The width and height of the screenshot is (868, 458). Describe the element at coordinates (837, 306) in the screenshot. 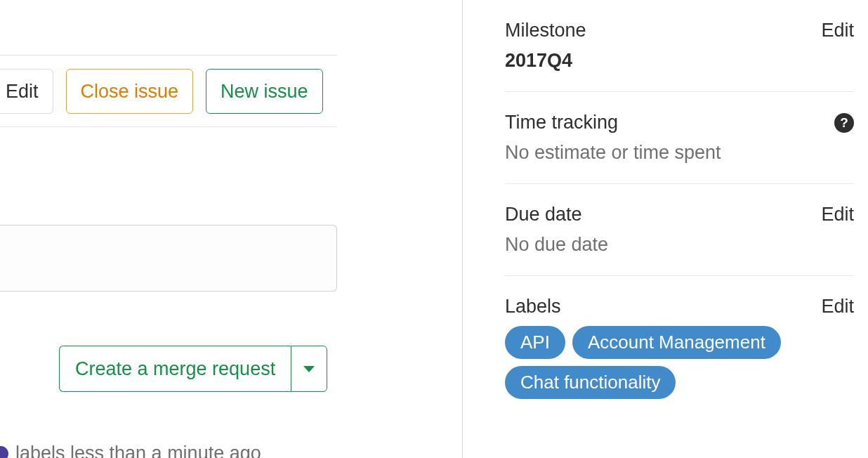

I see `labels-edit: Edit` at that location.